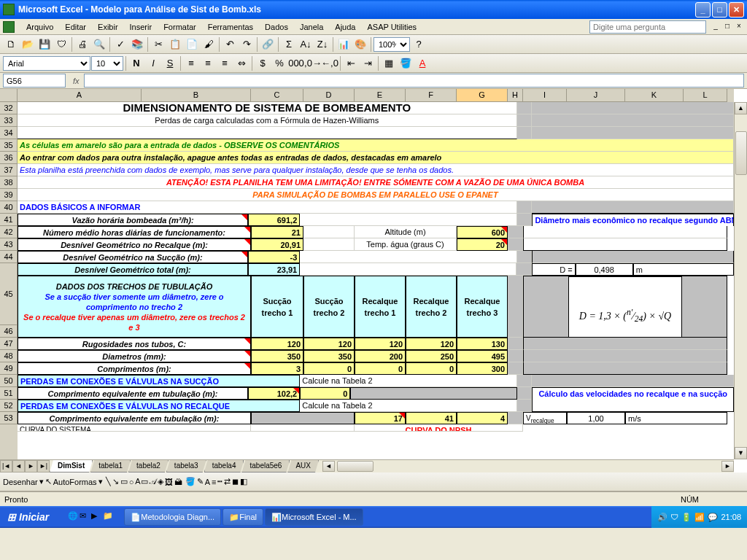 The width and height of the screenshot is (747, 560). What do you see at coordinates (648, 27) in the screenshot?
I see `help-question-input` at bounding box center [648, 27].